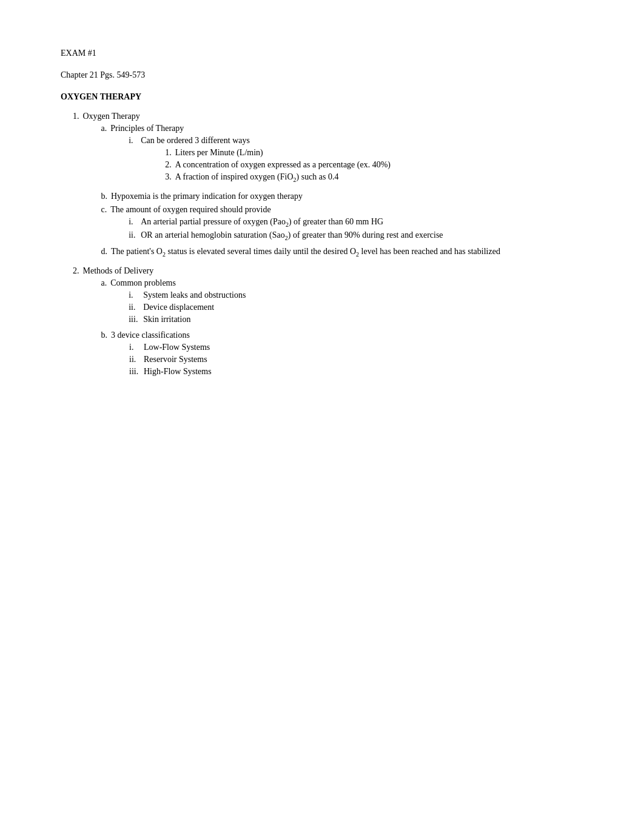 This screenshot has height=835, width=644. I want to click on sub-a-content-b: Hypoxemia is the primary indication for …, so click(207, 196).